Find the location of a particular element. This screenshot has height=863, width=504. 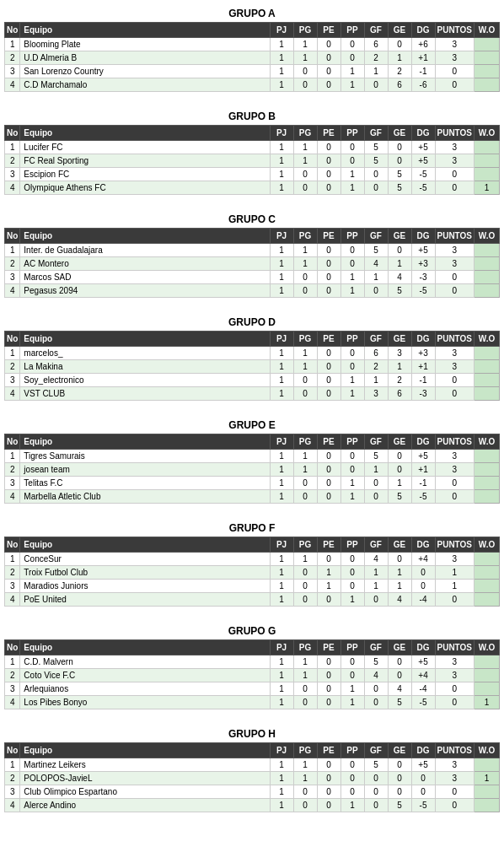

cell-equipo: AC Montero is located at coordinates (145, 264).